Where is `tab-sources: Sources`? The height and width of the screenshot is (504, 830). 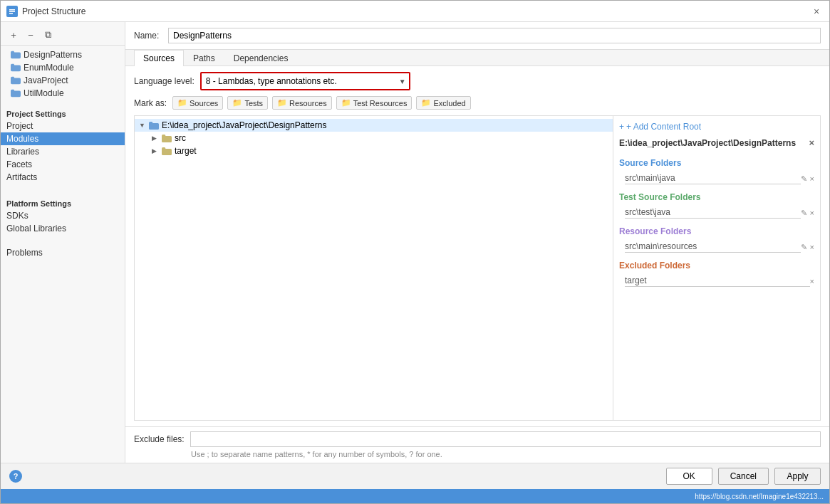
tab-sources: Sources is located at coordinates (159, 58).